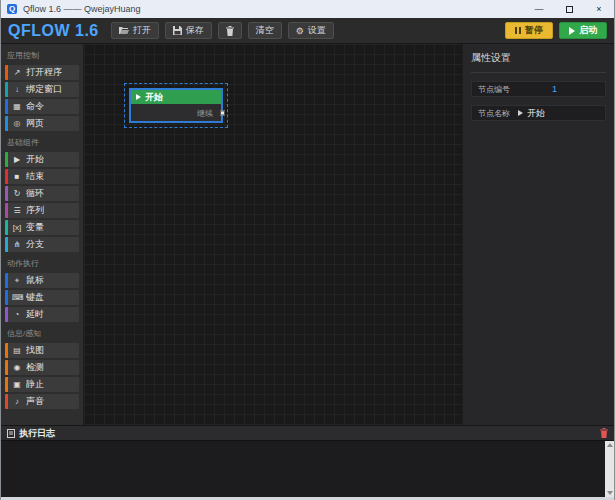  I want to click on node-header: 开始, so click(176, 97).